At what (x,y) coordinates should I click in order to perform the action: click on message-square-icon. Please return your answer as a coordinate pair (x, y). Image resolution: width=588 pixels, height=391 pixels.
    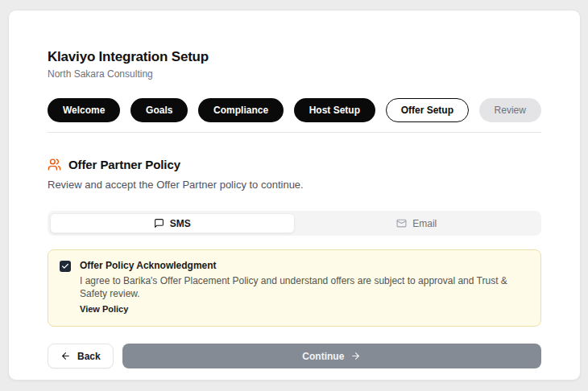
    Looking at the image, I should click on (159, 224).